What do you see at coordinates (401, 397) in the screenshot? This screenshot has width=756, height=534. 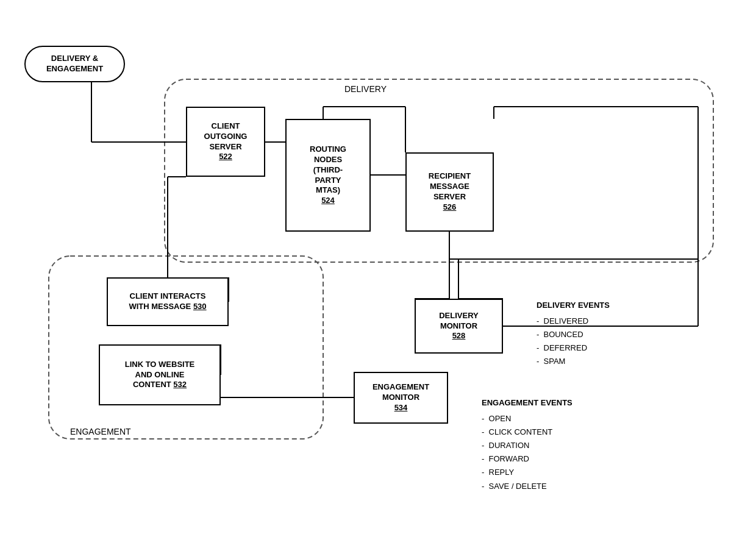 I see `engagement-monitor-box: ENGAGEMENTMONITOR534` at bounding box center [401, 397].